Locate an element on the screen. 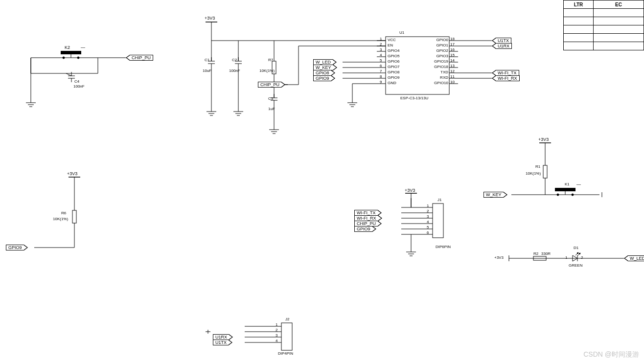 The image size is (644, 363). u1-lp4: 4 is located at coordinates (381, 55).